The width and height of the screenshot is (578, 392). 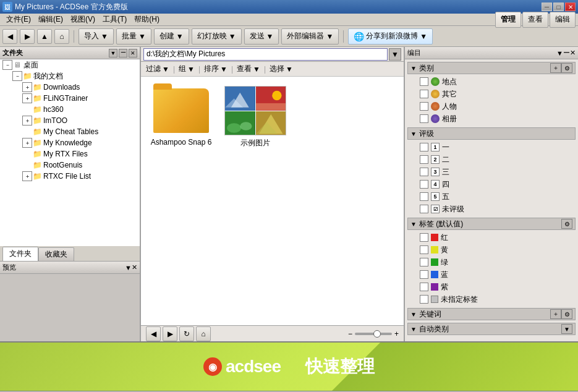 What do you see at coordinates (491, 329) in the screenshot?
I see `auto-categories-section-header: ▼ 自动类别 ▼` at bounding box center [491, 329].